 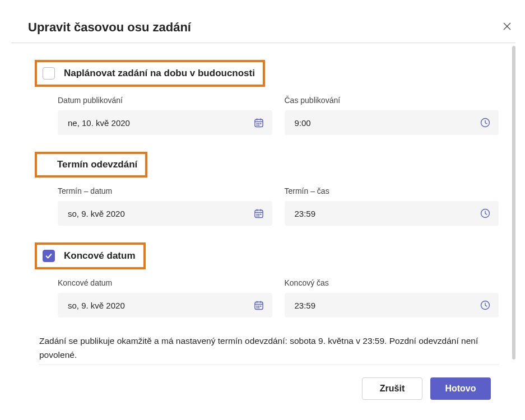 I want to click on close-time-field: Koncový čas 23:59, so click(x=392, y=298).